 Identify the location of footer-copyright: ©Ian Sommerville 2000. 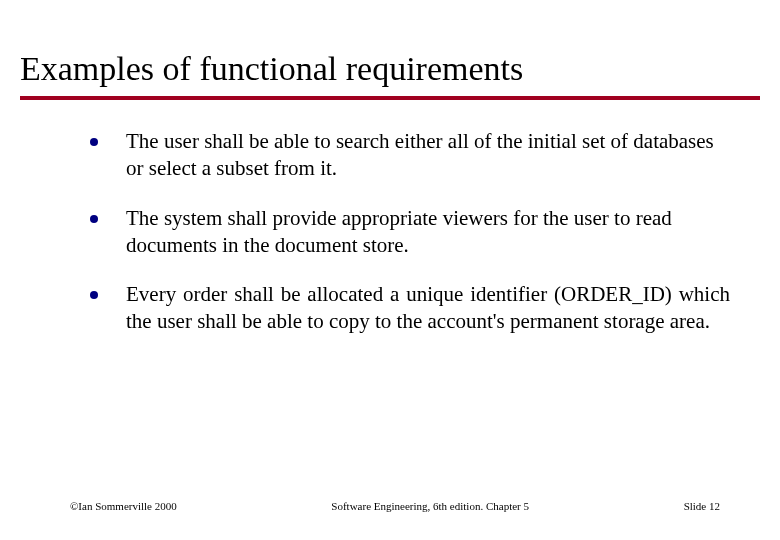
(124, 506).